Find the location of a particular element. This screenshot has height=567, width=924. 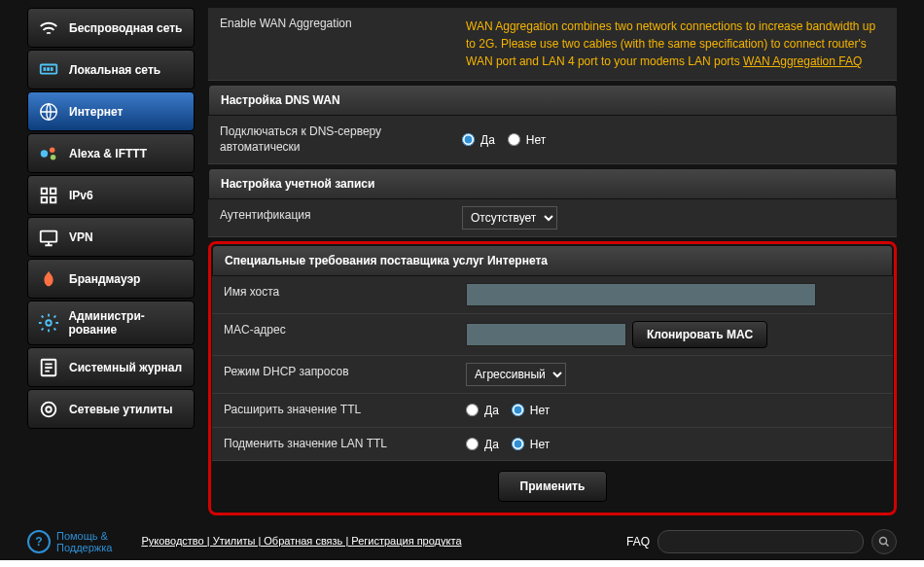

lan-icon is located at coordinates (49, 70).